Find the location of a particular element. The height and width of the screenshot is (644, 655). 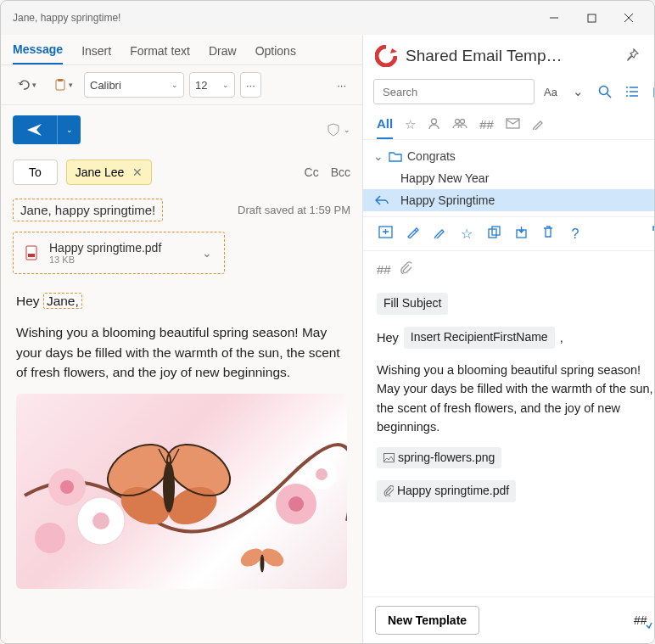

font-select: Calibri ⌄ is located at coordinates (134, 85).